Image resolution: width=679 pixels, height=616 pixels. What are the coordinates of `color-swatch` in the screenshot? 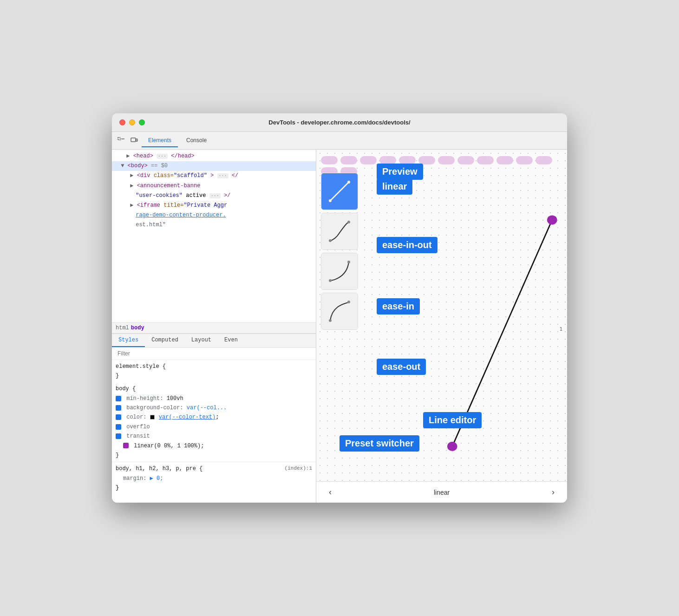 It's located at (152, 417).